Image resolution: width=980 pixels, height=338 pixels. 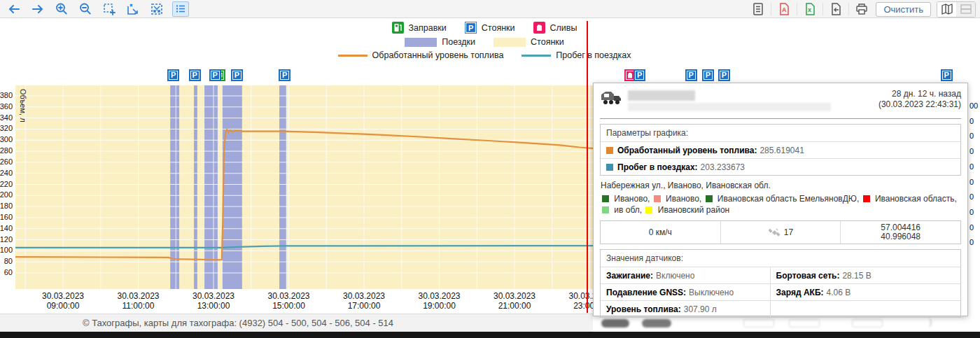 I want to click on y-tick-label: 220, so click(x=6, y=184).